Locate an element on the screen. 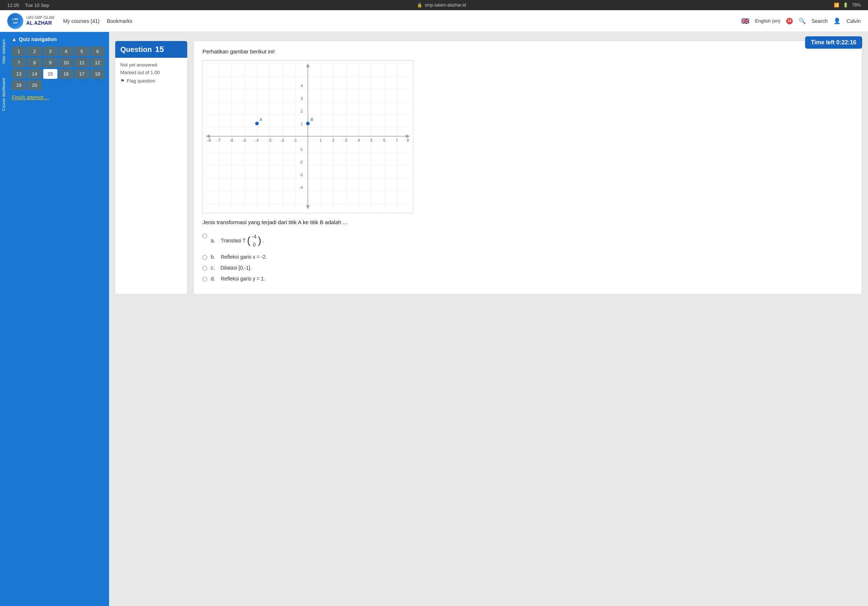 This screenshot has height=606, width=868. user-name: Calvin is located at coordinates (854, 21).